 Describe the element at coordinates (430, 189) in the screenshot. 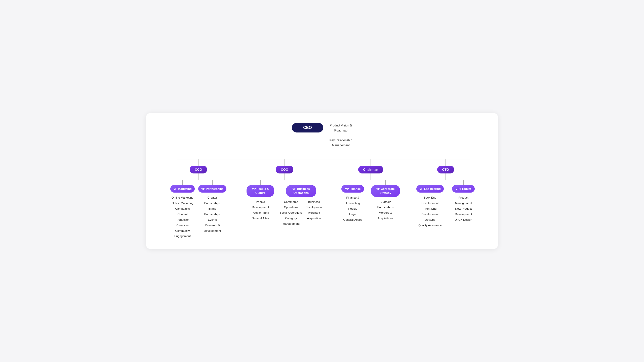

I see `vp-eng-node: VP Engineering` at that location.